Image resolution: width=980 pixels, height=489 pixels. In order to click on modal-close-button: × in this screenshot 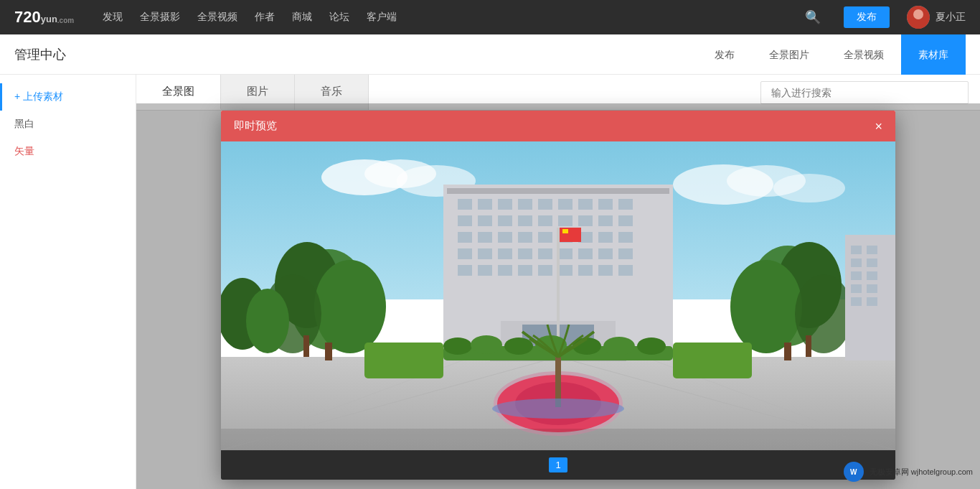, I will do `click(878, 126)`.